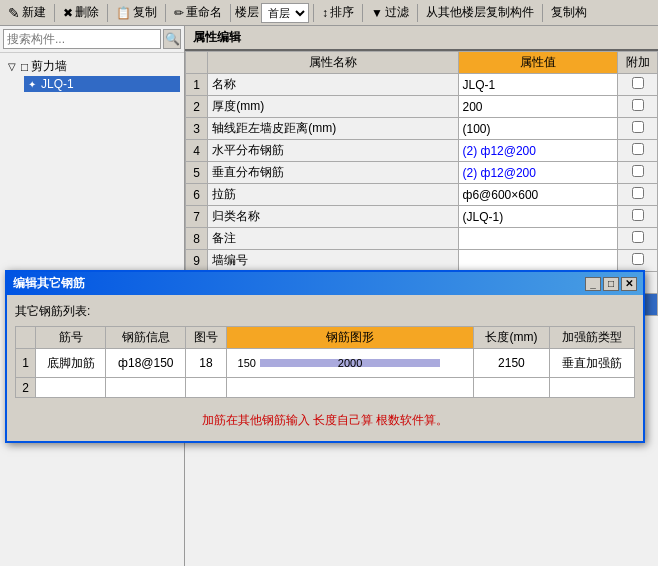 The width and height of the screenshot is (658, 566). What do you see at coordinates (82, 39) in the screenshot?
I see `search-input` at bounding box center [82, 39].